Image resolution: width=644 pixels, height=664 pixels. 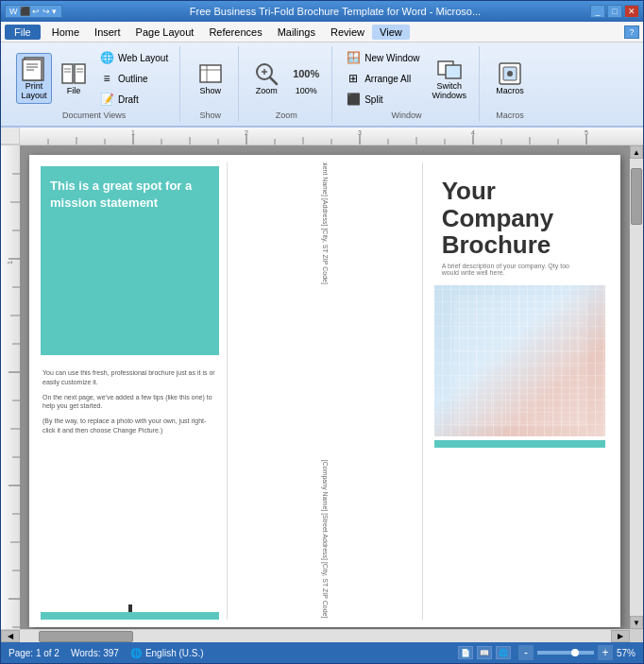 I want to click on zoom-100-icon: 100%, so click(x=306, y=74).